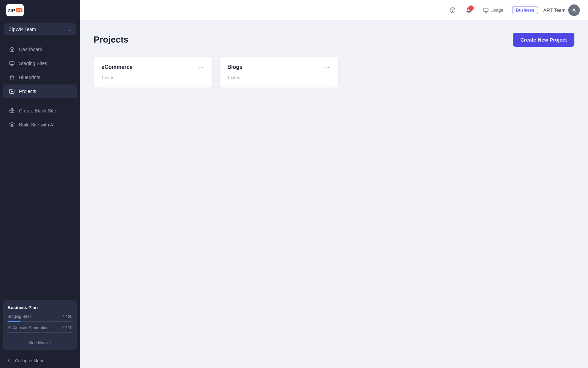  I want to click on nav-section: Dashboard Staging Sites Blueprints, so click(40, 168).